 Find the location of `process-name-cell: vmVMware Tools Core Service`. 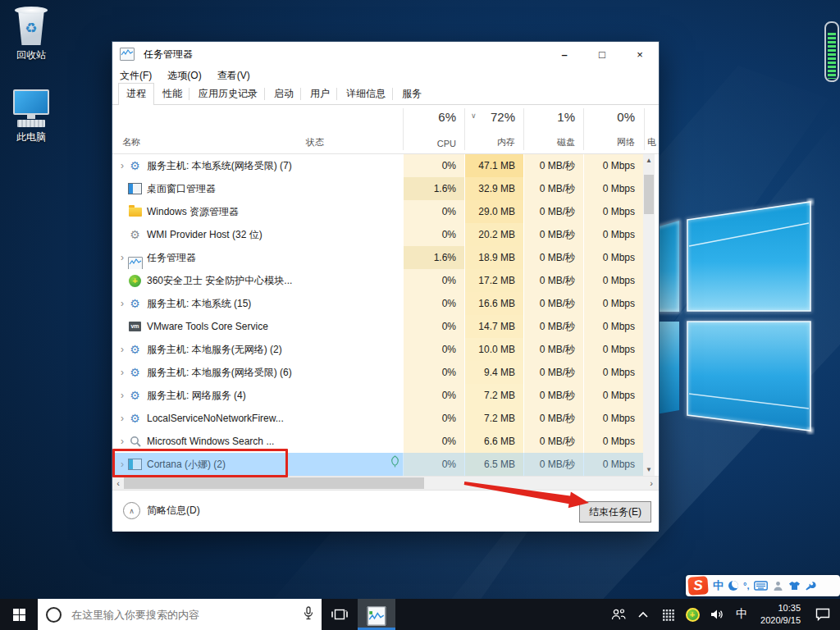

process-name-cell: vmVMware Tools Core Service is located at coordinates (208, 326).